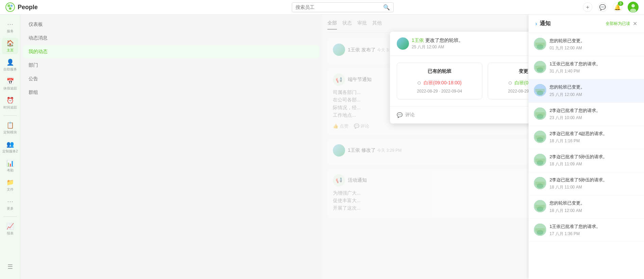 Image resolution: width=644 pixels, height=279 pixels. I want to click on notif-text-5: 2李迩已批准了5孙伍的请求。, so click(594, 157).